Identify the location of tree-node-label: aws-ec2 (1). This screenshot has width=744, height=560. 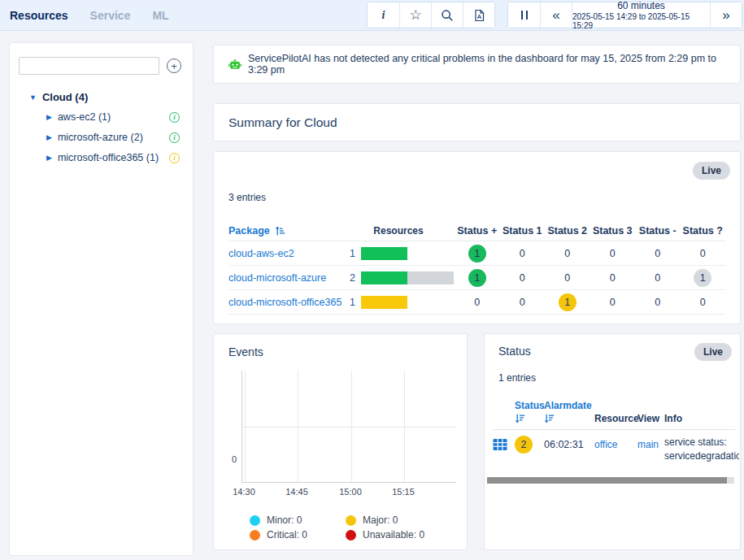
(85, 117).